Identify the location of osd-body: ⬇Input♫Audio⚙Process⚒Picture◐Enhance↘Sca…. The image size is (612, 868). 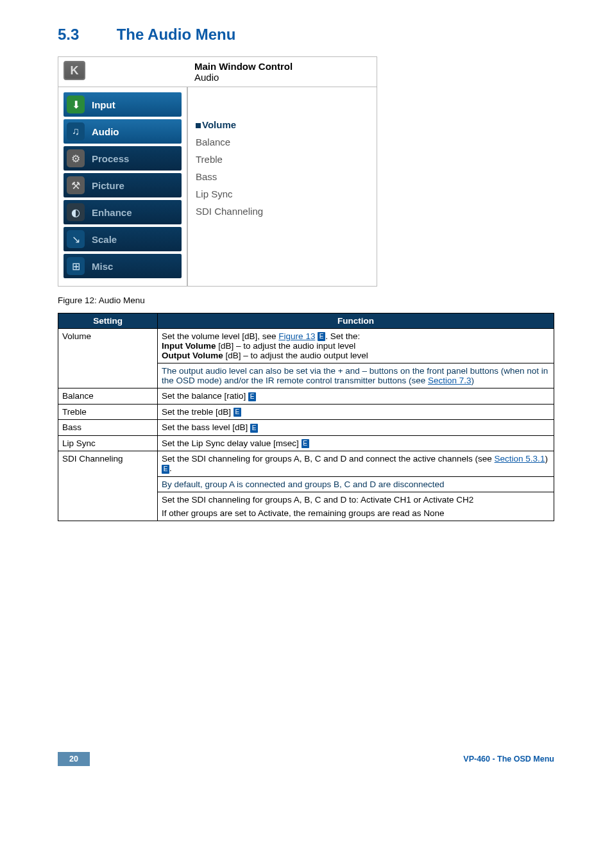
(217, 186).